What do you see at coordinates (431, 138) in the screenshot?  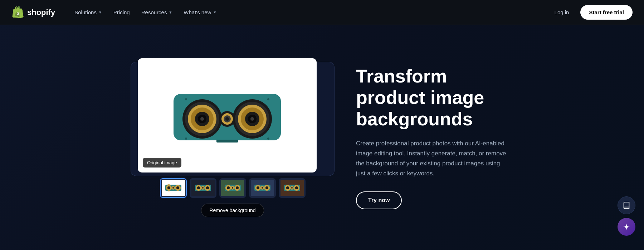 I see `hero-text-panel: Transform product image backgrounds Crea…` at bounding box center [431, 138].